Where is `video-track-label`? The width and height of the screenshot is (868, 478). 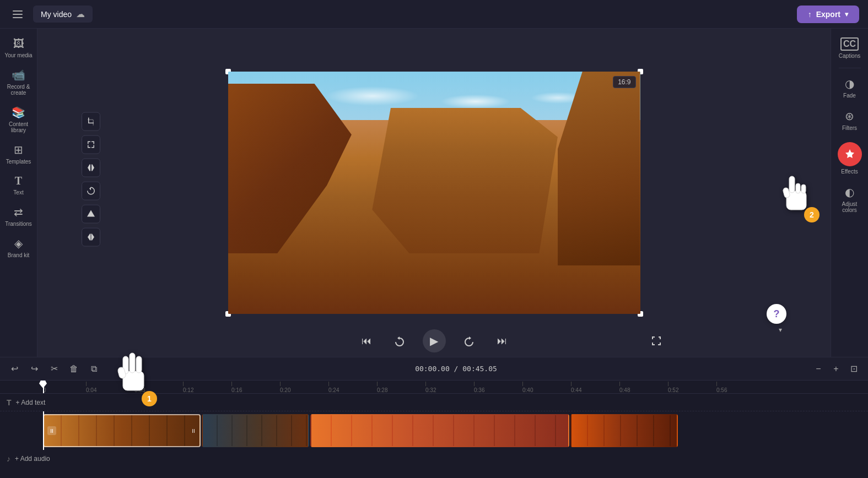
video-track-label is located at coordinates (21, 431).